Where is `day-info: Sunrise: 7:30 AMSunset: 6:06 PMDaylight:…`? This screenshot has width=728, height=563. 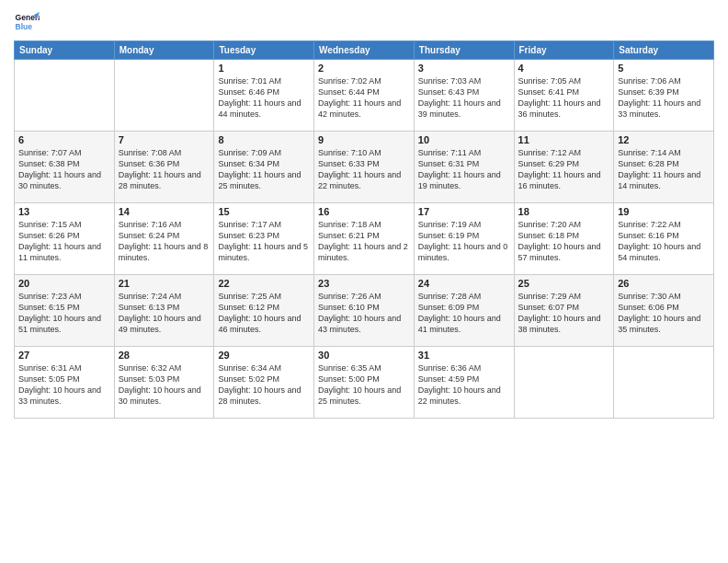 day-info: Sunrise: 7:30 AMSunset: 6:06 PMDaylight:… is located at coordinates (664, 313).